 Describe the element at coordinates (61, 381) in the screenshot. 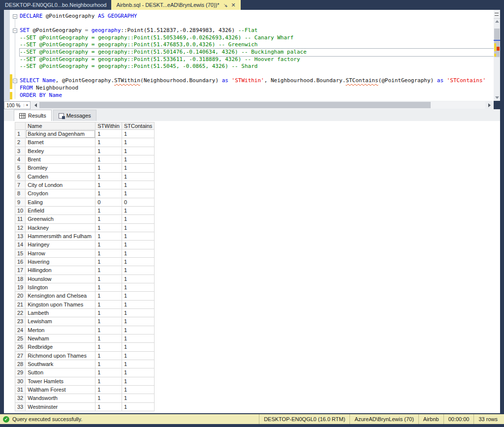

I see `grid-cell: Tower Hamlets` at that location.